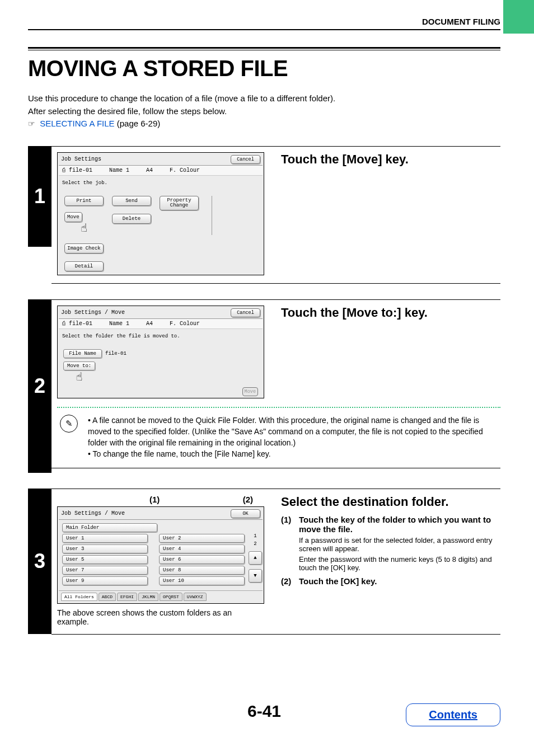 The width and height of the screenshot is (534, 756). I want to click on panel-title: Job Settings, so click(81, 159).